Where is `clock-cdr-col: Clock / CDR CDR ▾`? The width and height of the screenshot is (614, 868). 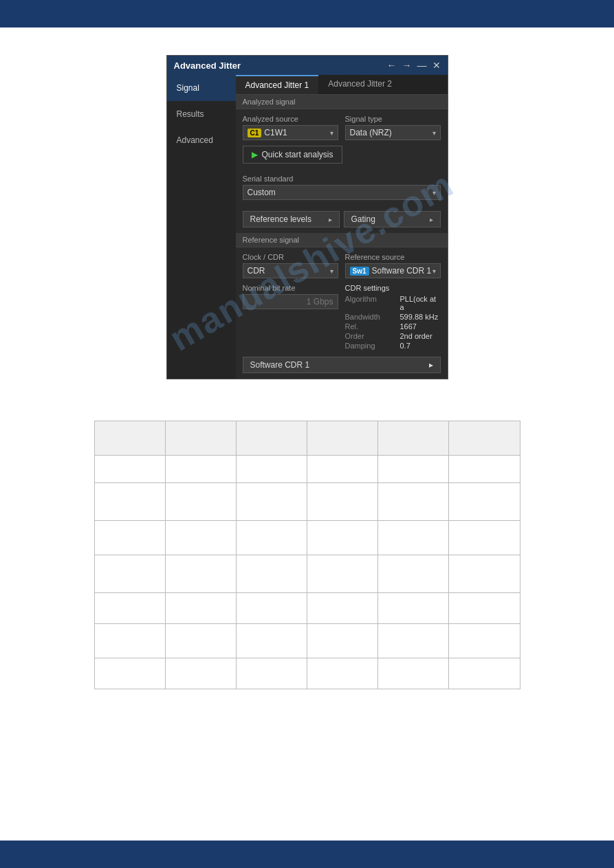
clock-cdr-col: Clock / CDR CDR ▾ is located at coordinates (290, 265).